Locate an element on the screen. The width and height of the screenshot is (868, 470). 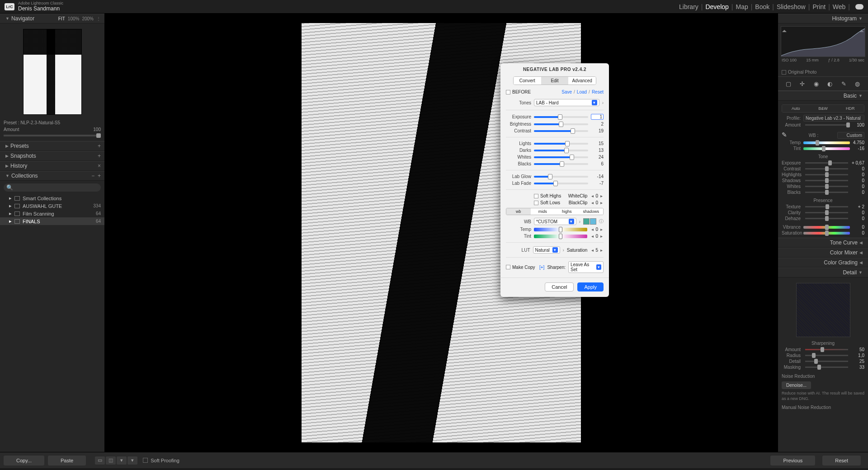
nlp-tab-advanced: Advanced is located at coordinates (582, 80).